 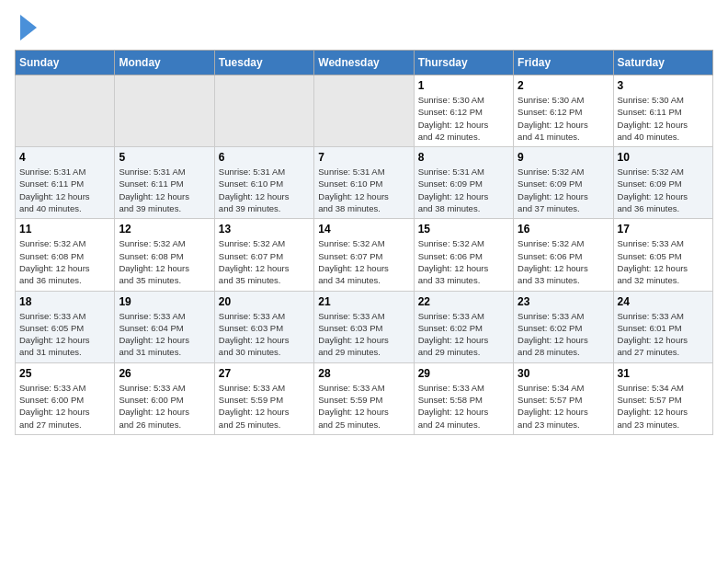 What do you see at coordinates (164, 302) in the screenshot?
I see `day-number: 19` at bounding box center [164, 302].